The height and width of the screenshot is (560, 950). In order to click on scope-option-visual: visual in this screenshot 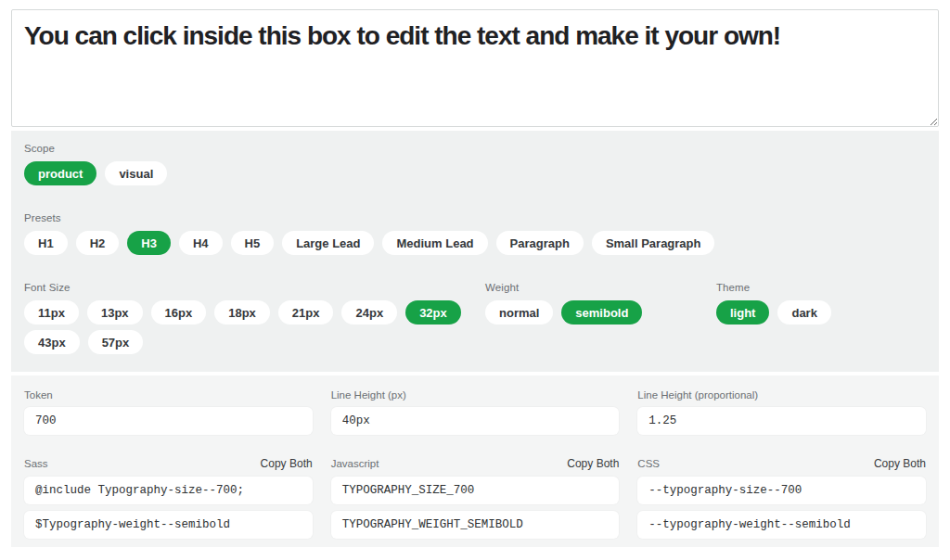, I will do `click(135, 173)`.